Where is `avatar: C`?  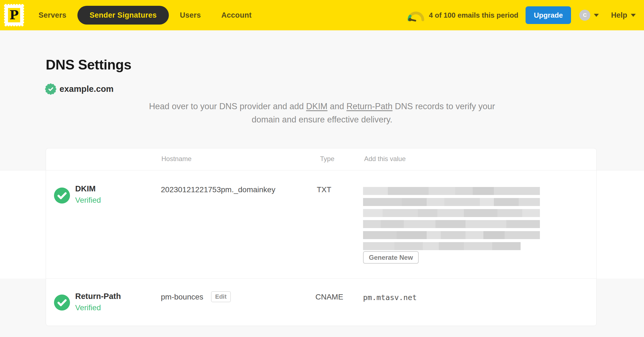 avatar: C is located at coordinates (585, 15).